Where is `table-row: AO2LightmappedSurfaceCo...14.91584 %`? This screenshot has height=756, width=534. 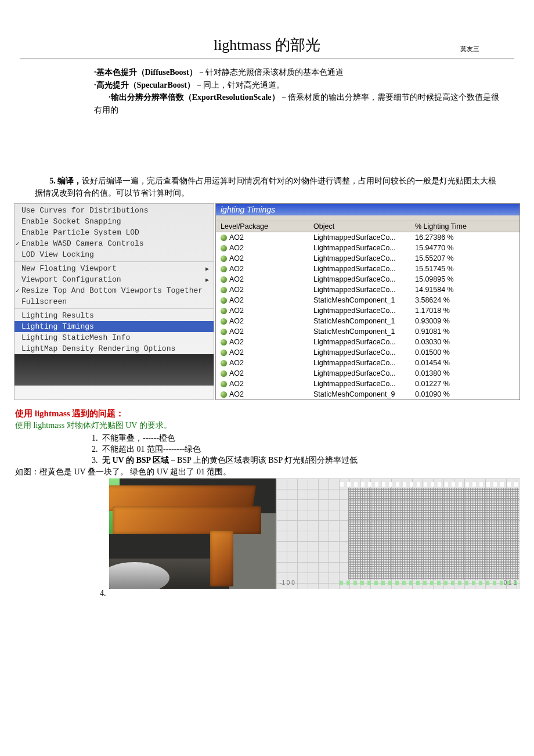
table-row: AO2LightmappedSurfaceCo...14.91584 % is located at coordinates (368, 290).